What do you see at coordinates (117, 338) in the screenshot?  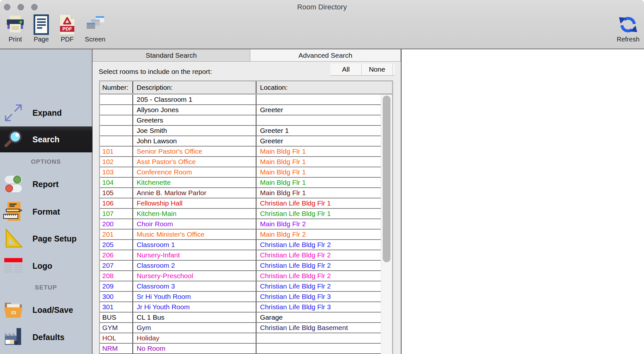 I see `cell-number: HOL` at bounding box center [117, 338].